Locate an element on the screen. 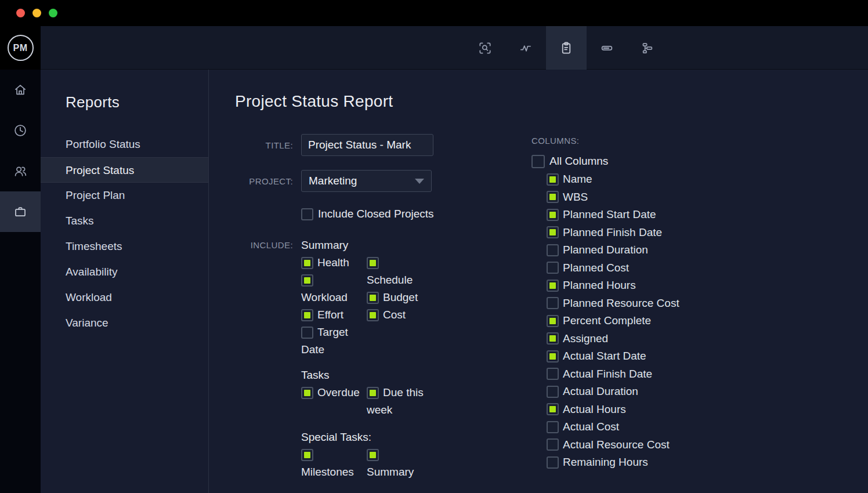  include-item-milestones: Milestones is located at coordinates (332, 463).